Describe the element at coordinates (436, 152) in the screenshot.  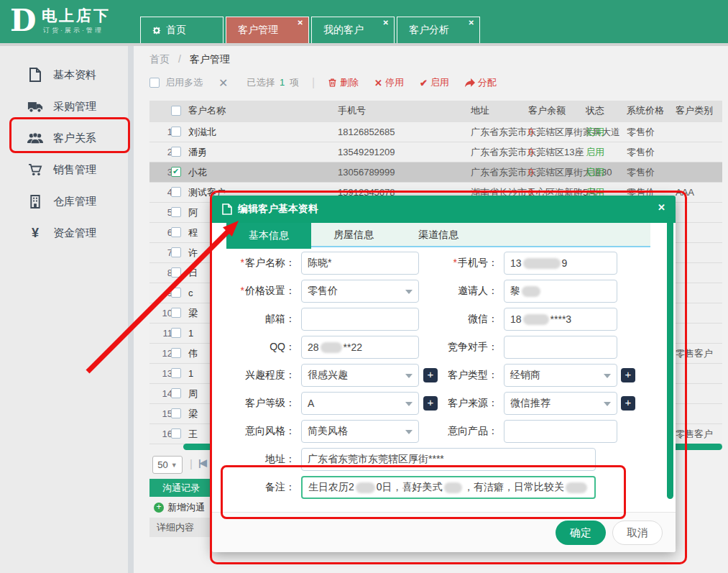
I see `table-row: 2潘勇13549291209广东省东莞市东莞辖区13座0启用零售价` at that location.